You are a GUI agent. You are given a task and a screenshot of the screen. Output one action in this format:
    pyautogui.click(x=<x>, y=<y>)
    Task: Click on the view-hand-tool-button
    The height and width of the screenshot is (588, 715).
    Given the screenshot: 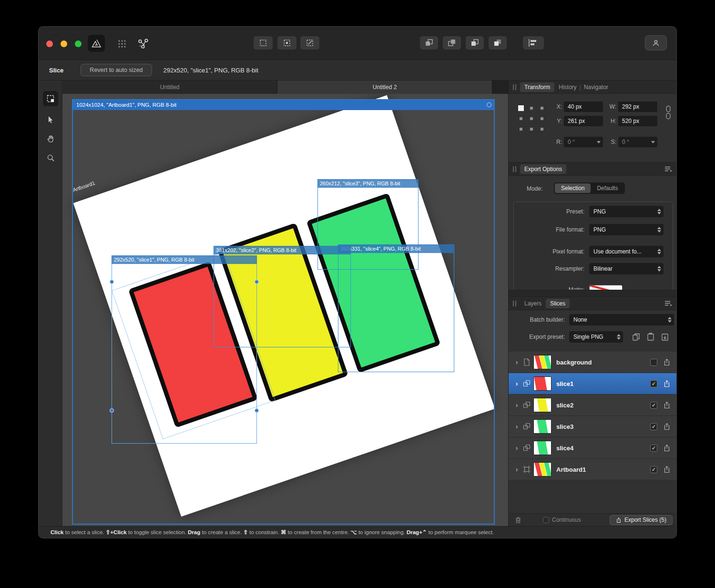 What is the action you would take?
    pyautogui.click(x=51, y=139)
    